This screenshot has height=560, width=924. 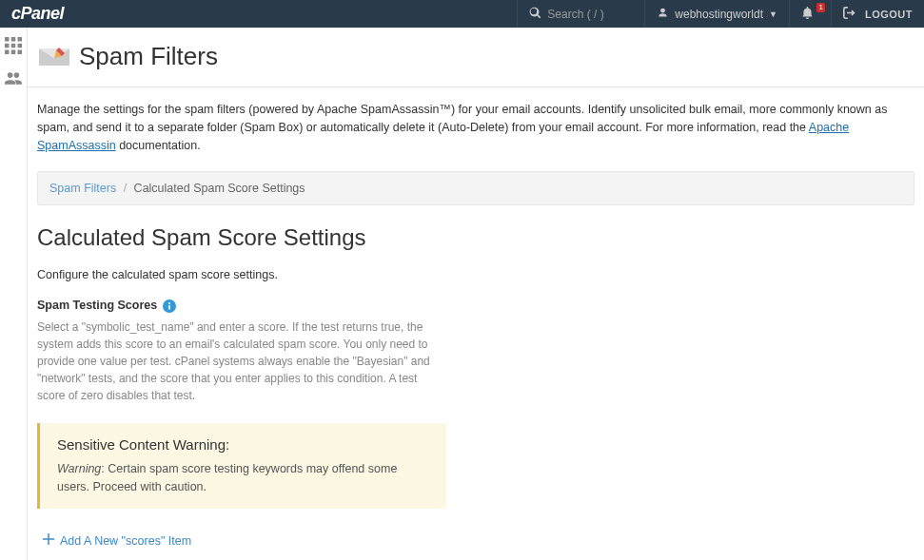 What do you see at coordinates (13, 294) in the screenshot?
I see `left-rail` at bounding box center [13, 294].